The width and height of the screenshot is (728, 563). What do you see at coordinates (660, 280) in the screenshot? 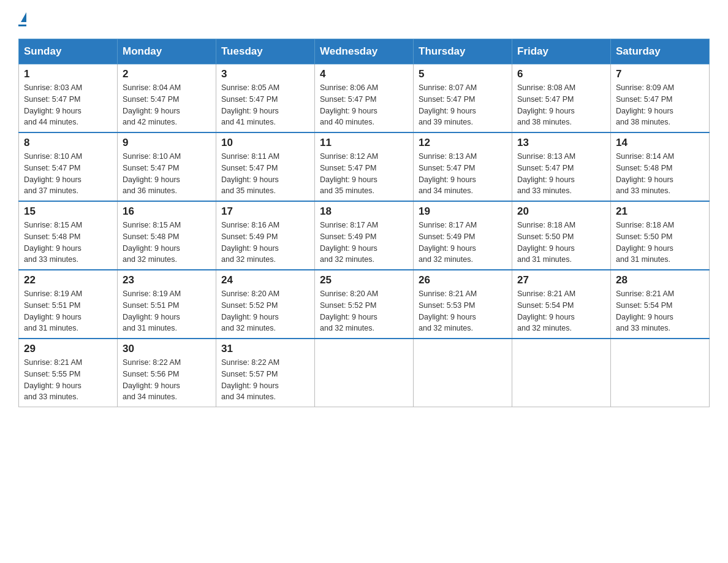
I see `day-number: 28` at bounding box center [660, 280].